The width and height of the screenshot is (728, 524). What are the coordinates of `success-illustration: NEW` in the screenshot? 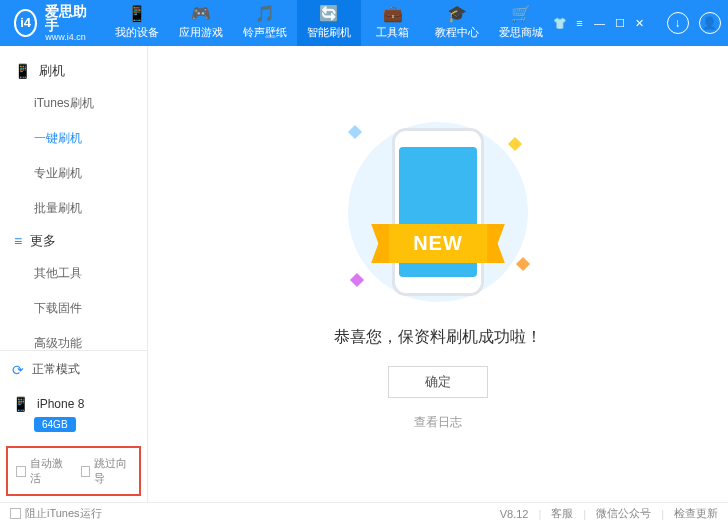 It's located at (438, 212).